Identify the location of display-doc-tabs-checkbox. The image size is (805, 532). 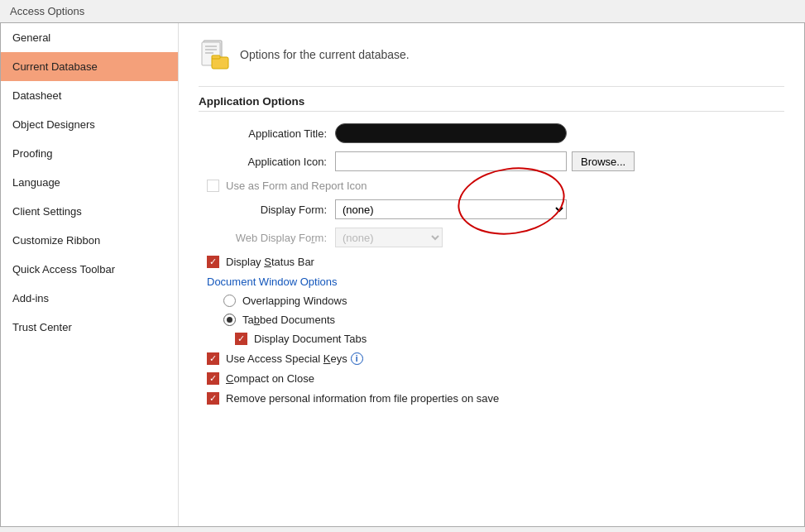
(242, 339).